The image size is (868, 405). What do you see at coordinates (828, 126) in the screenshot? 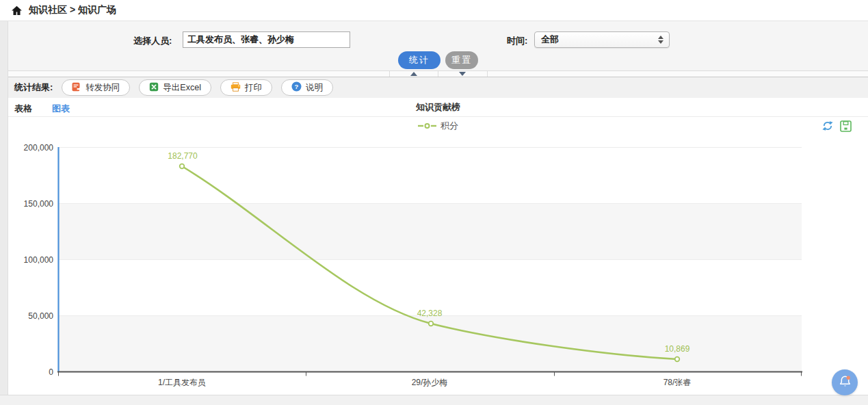
I see `refresh-icon` at bounding box center [828, 126].